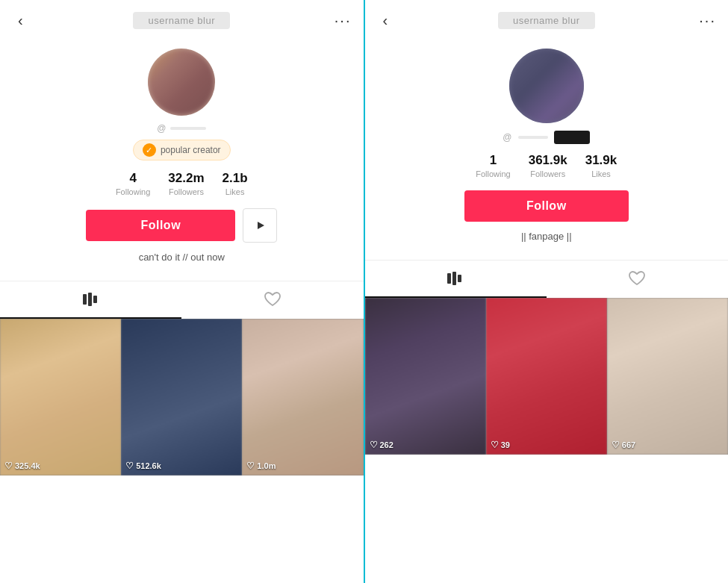  Describe the element at coordinates (161, 128) in the screenshot. I see `left-at-symbol: @` at that location.